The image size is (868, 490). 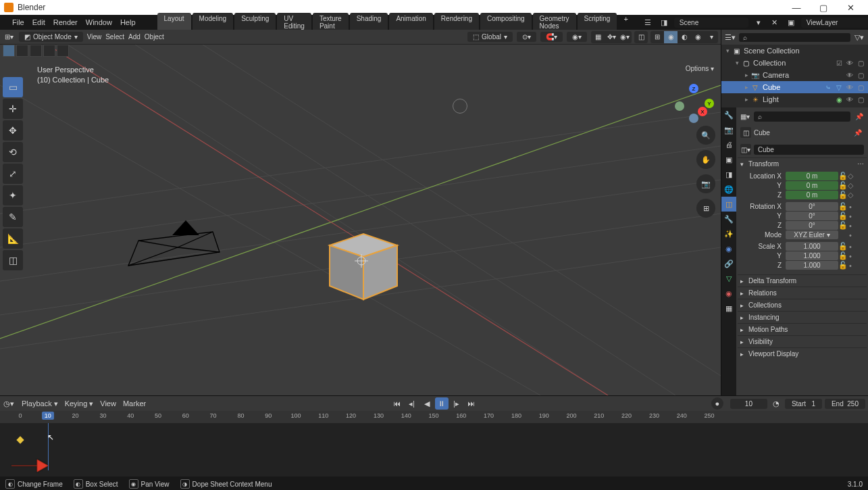 I want to click on properties-tab-tool: 🔧, so click(x=729, y=115).